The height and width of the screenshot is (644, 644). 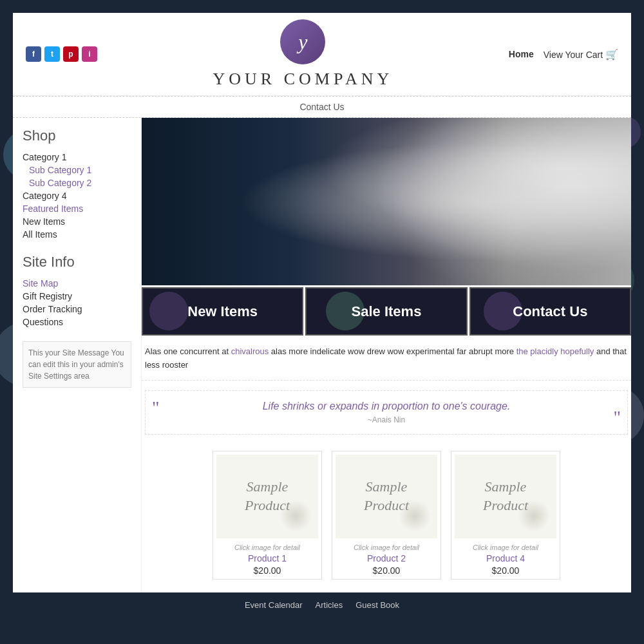 I want to click on highlight2: the placidly hopefully, so click(x=555, y=352).